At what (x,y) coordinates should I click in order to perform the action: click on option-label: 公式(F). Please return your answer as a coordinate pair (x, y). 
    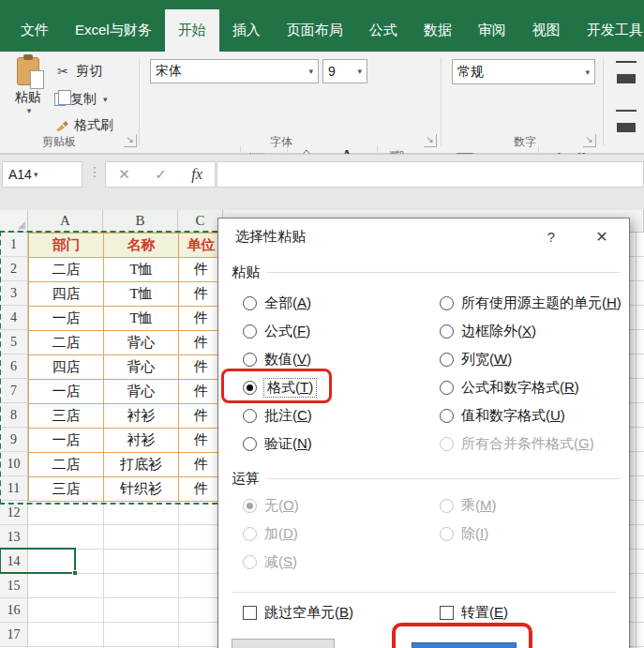
    Looking at the image, I should click on (287, 332).